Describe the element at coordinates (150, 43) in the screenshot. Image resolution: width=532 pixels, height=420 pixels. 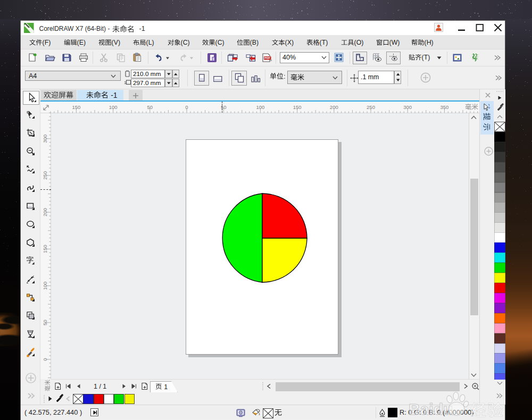
I see `svg-text: (L)` at that location.